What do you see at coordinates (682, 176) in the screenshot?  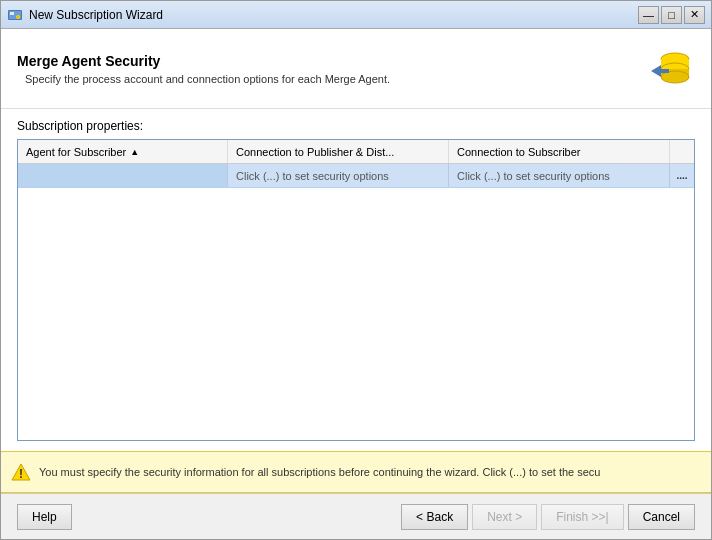 I see `cell-action-btn: ....` at bounding box center [682, 176].